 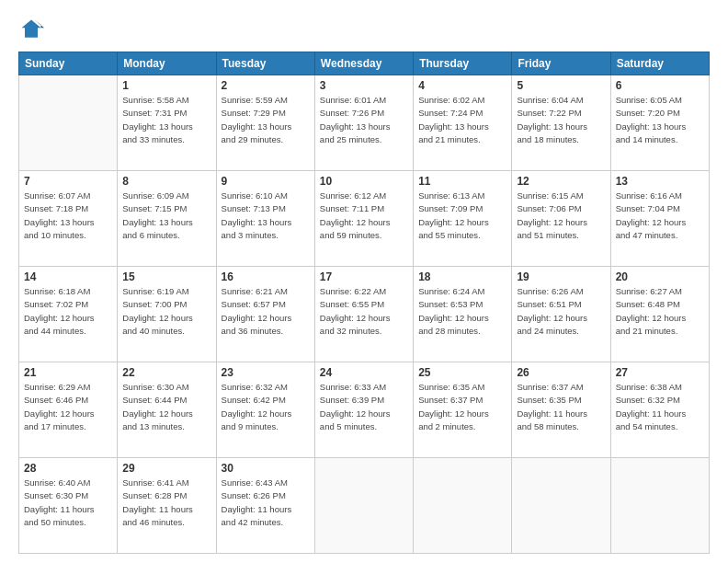 I want to click on calendar-cell: 21Sunrise: 6:29 AM Sunset: 6:46 PM Dayli…, so click(x=68, y=410).